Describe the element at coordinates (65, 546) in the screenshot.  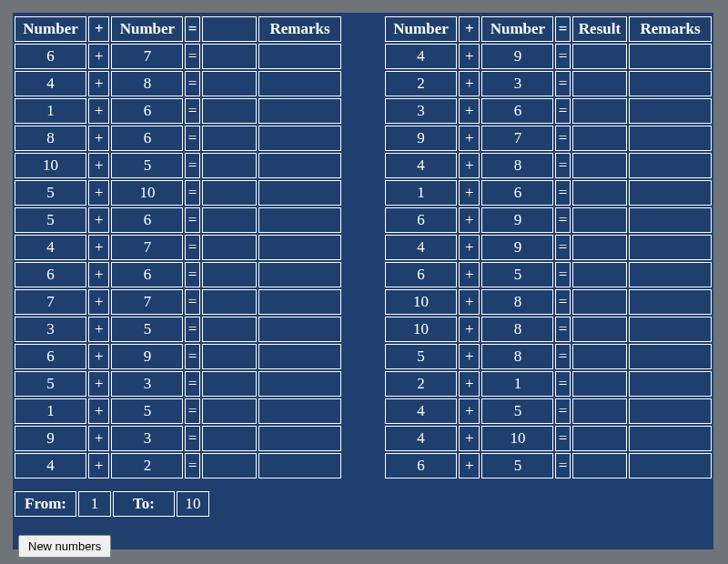
I see `new-numbers-button: New numbers` at that location.